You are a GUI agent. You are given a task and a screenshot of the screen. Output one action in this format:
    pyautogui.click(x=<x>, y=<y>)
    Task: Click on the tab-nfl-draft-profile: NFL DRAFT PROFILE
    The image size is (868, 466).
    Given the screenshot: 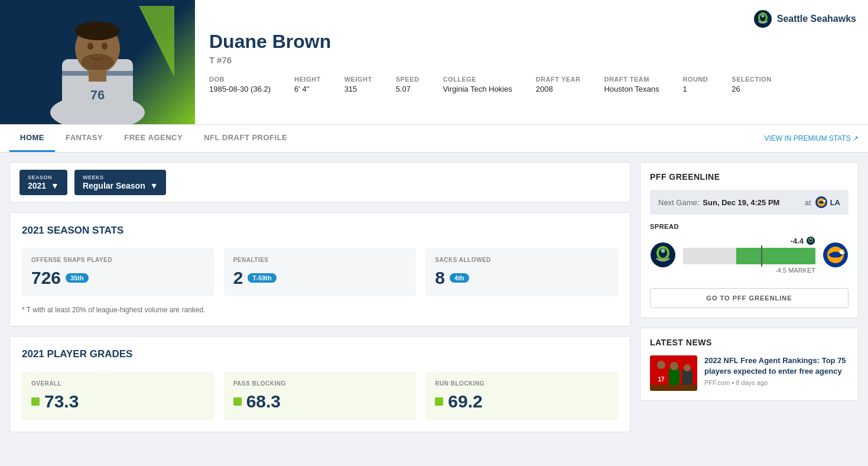 What is the action you would take?
    pyautogui.click(x=246, y=138)
    